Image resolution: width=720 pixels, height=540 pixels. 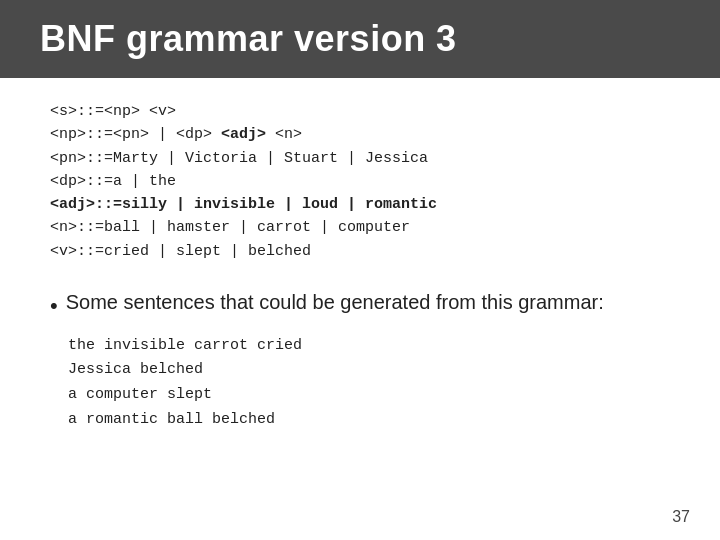 I want to click on grammar-line-4: <dp>::=a | the, so click(x=360, y=182).